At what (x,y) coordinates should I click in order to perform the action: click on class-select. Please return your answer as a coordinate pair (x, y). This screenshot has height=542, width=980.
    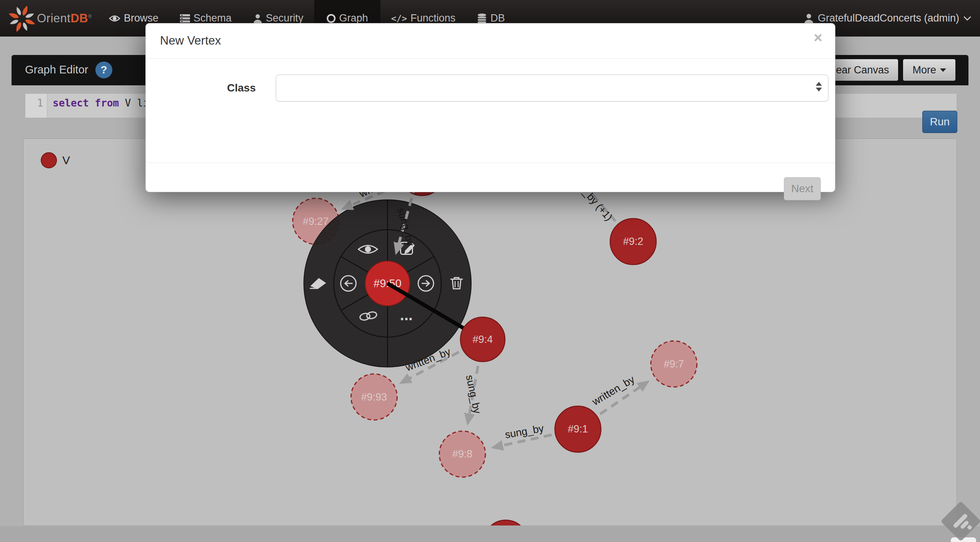
    Looking at the image, I should click on (552, 88).